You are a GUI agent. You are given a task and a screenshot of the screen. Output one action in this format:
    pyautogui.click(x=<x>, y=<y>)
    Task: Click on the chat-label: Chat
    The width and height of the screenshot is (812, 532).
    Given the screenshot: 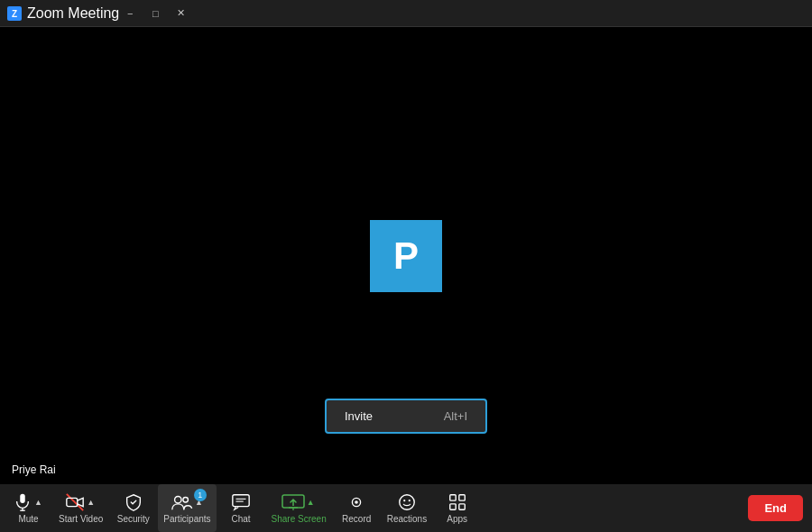 What is the action you would take?
    pyautogui.click(x=240, y=519)
    